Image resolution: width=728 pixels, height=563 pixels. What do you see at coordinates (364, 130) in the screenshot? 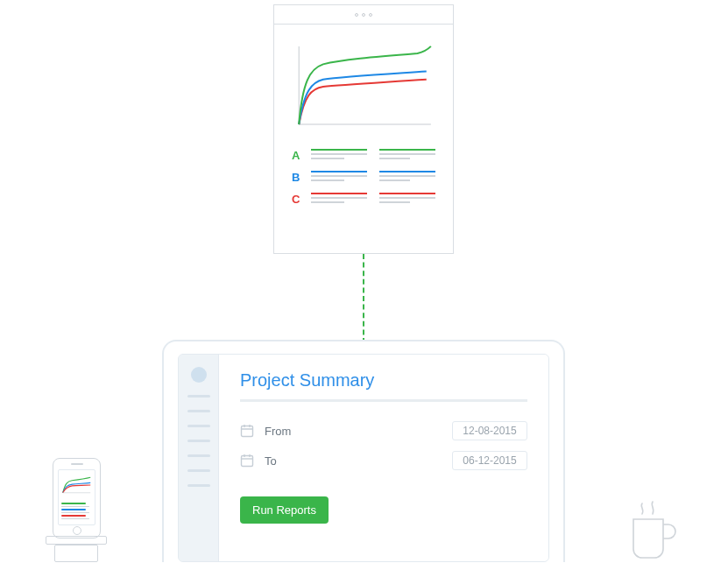
I see `report-sheet: A B C` at bounding box center [364, 130].